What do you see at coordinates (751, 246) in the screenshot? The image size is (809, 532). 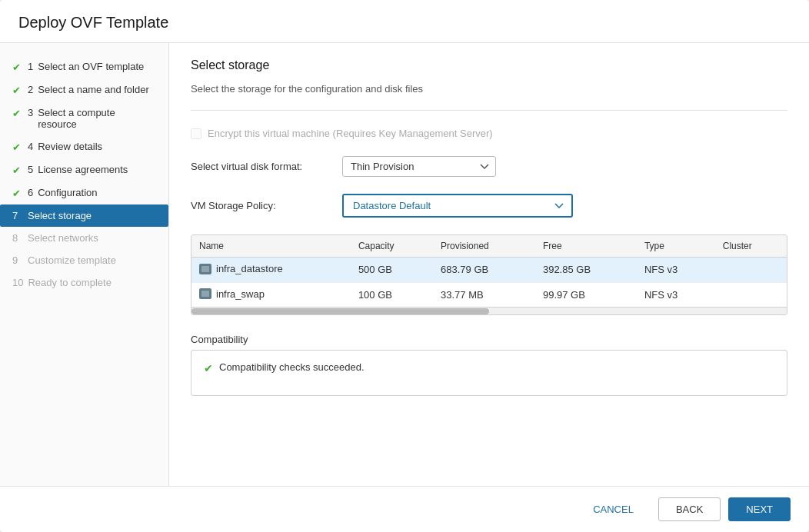 I see `col-cluster: Cluster` at bounding box center [751, 246].